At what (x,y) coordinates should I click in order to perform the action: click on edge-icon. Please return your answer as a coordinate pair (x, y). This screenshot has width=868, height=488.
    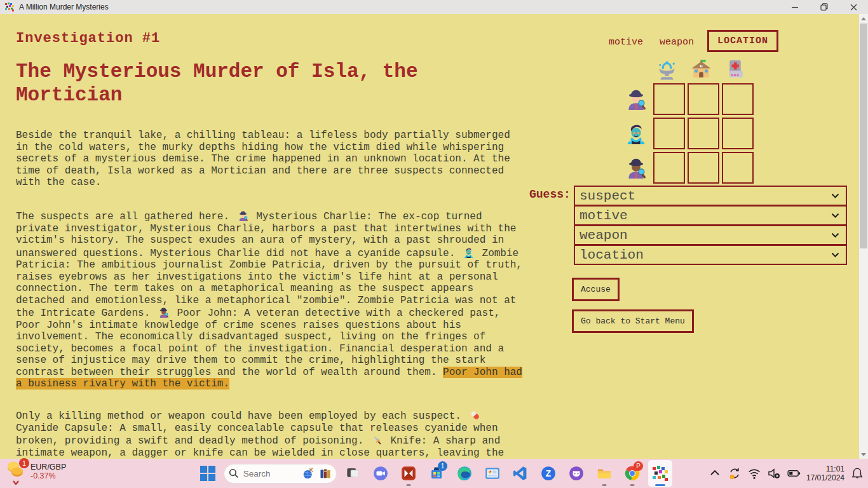
    Looking at the image, I should click on (465, 473).